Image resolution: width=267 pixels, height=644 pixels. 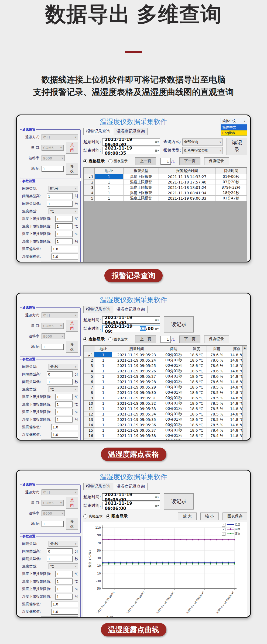 What do you see at coordinates (231, 171) in the screenshot?
I see `col-duration: 持续时间` at bounding box center [231, 171].